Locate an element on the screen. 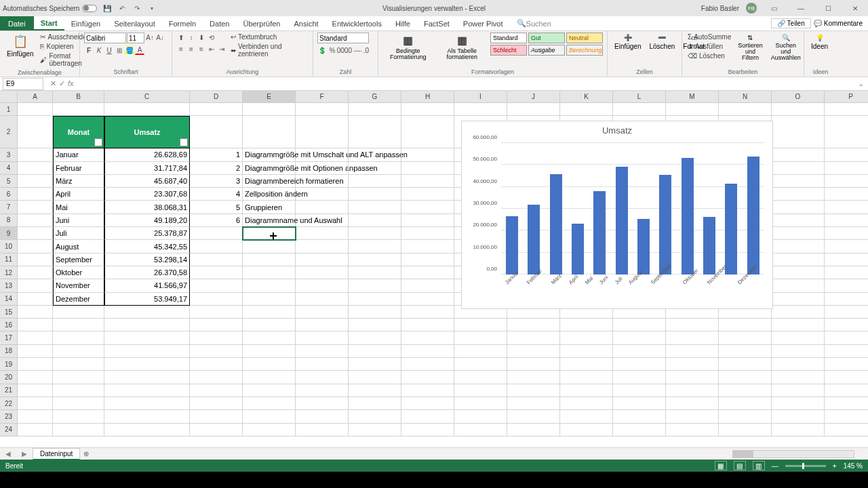 The image size is (868, 488). user-avatar: FB is located at coordinates (751, 8).